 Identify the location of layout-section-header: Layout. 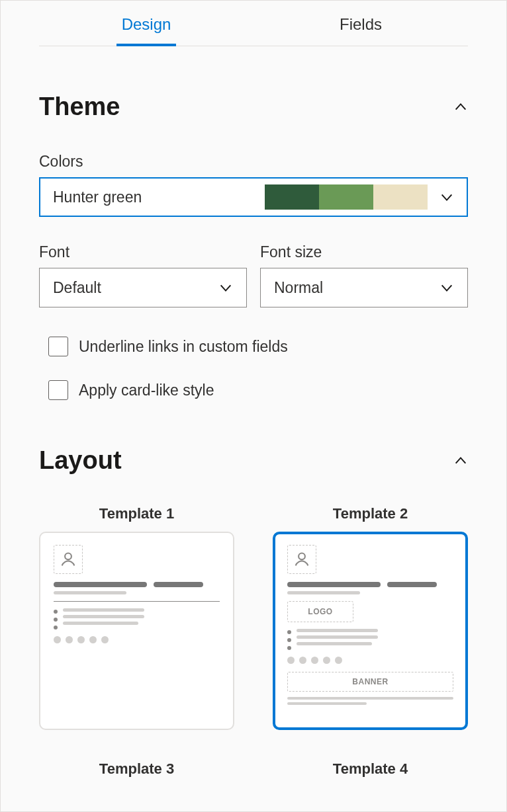
(254, 460).